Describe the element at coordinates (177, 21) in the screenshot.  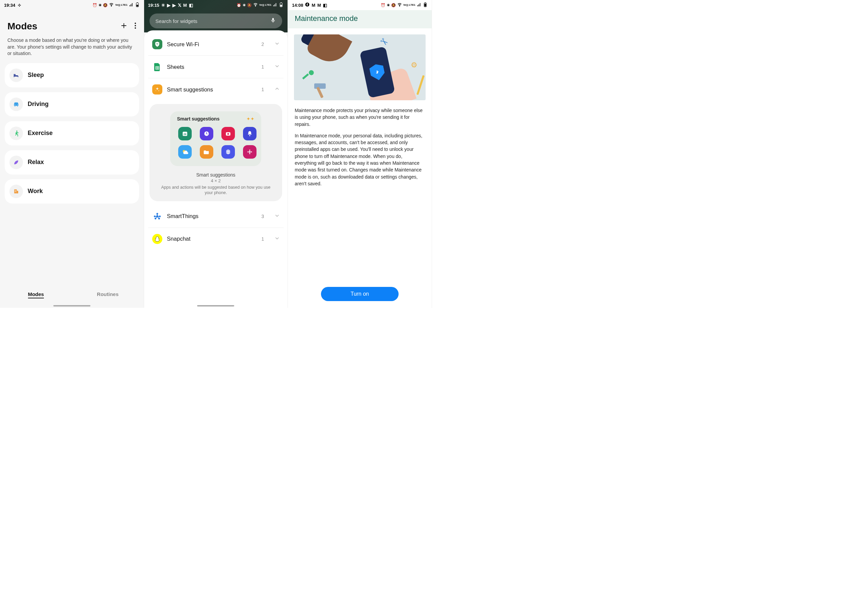
I see `search-placeholder: Search for widgets` at that location.